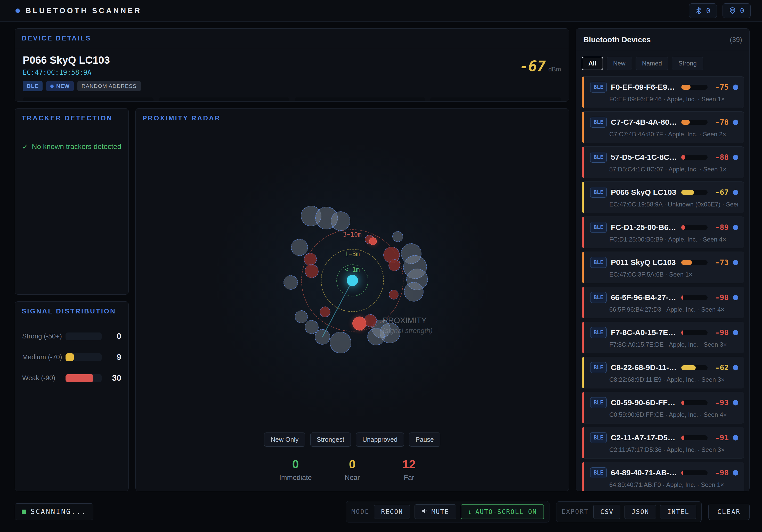 The height and width of the screenshot is (532, 762). Describe the element at coordinates (720, 403) in the screenshot. I see `device-rssi-value: -93` at that location.